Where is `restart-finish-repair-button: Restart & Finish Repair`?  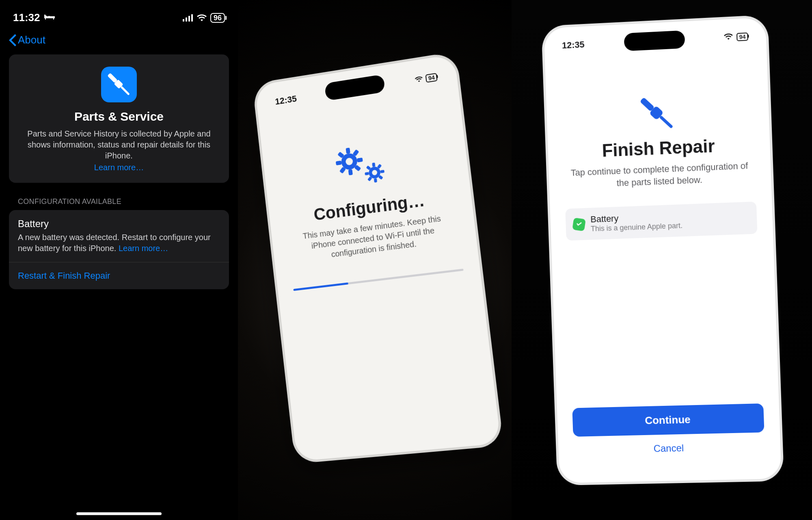
restart-finish-repair-button: Restart & Finish Repair is located at coordinates (119, 276).